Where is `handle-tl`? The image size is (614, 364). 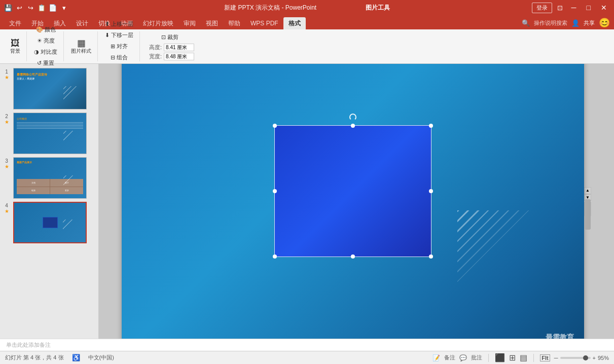
handle-tl is located at coordinates (275, 126).